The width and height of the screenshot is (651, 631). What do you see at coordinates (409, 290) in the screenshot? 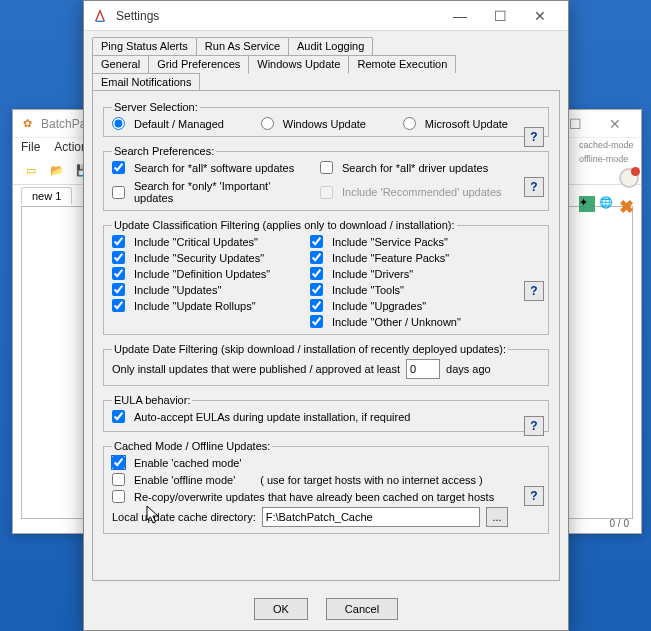
I see `check-tools: Include "Tools"` at bounding box center [409, 290].